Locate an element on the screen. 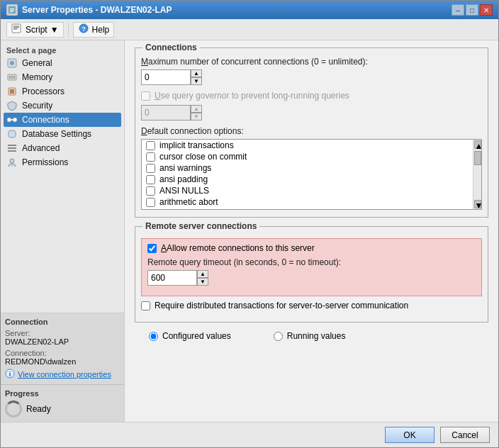 The width and height of the screenshot is (499, 448). running-values-option: Running values is located at coordinates (310, 336).